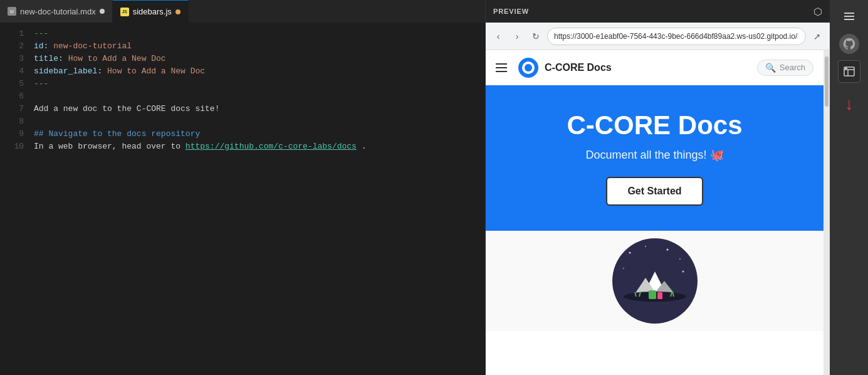  I want to click on browser-refresh-button: ↻, so click(536, 36).